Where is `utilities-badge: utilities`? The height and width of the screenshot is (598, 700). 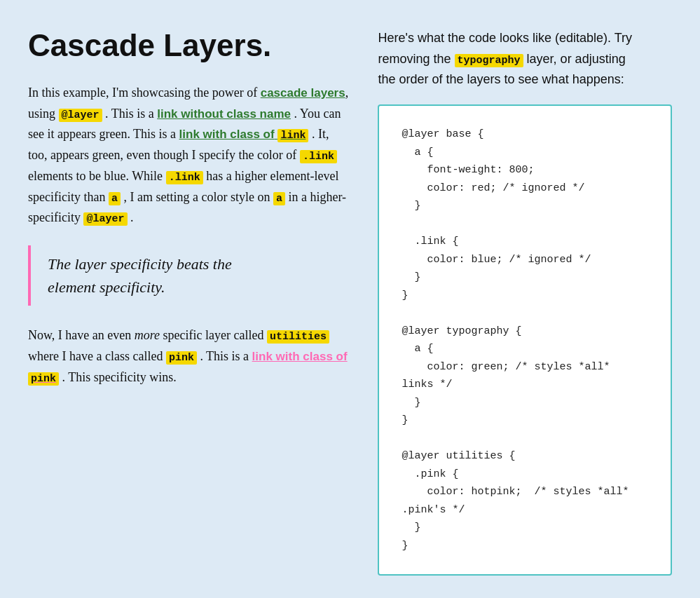
utilities-badge: utilities is located at coordinates (298, 337).